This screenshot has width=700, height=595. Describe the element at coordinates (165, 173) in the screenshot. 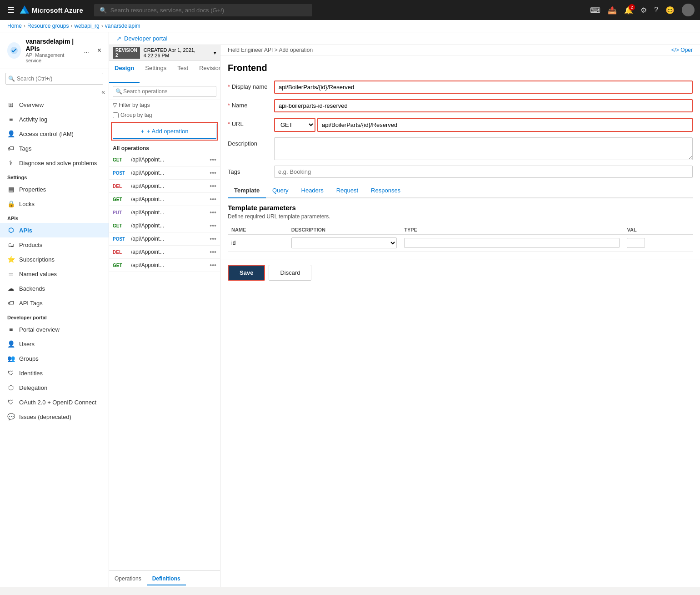

I see `op-item-1: POST /api/Appoint... •••` at that location.